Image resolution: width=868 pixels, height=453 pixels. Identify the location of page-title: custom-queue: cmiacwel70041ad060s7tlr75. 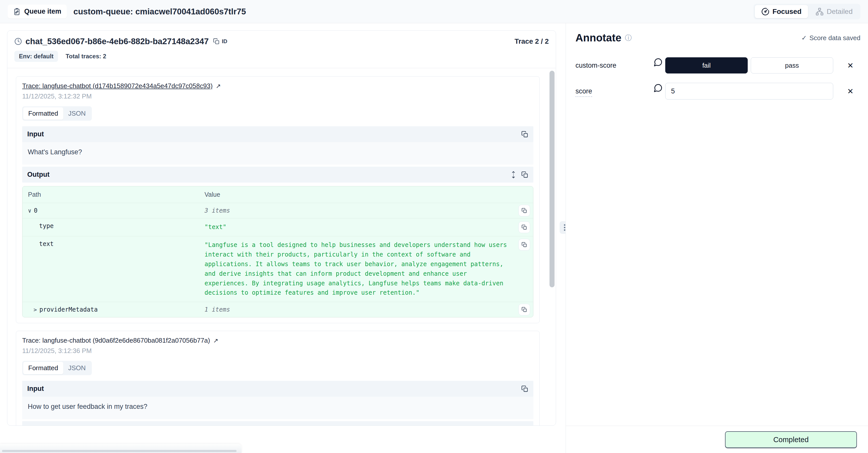
(160, 11).